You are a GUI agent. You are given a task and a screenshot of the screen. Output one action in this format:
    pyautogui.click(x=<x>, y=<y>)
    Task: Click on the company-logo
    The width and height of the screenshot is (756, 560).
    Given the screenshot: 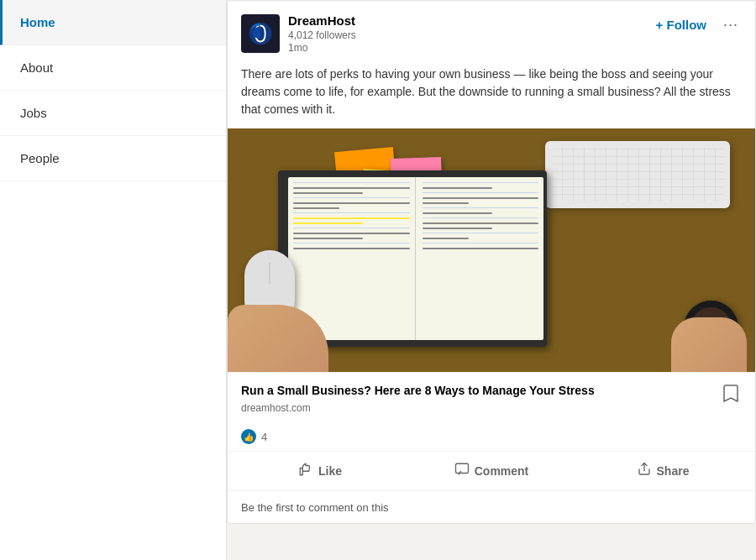 What is the action you would take?
    pyautogui.click(x=260, y=34)
    